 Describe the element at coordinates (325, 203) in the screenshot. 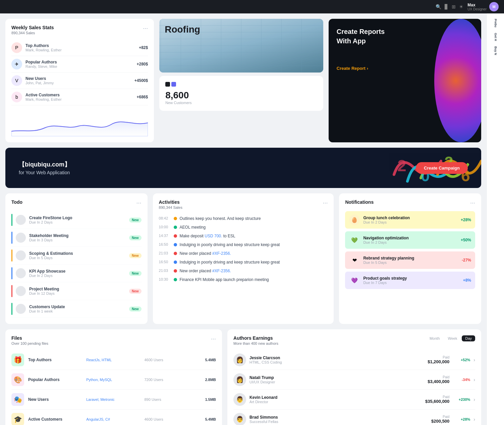

I see `activities-menu: ···` at that location.